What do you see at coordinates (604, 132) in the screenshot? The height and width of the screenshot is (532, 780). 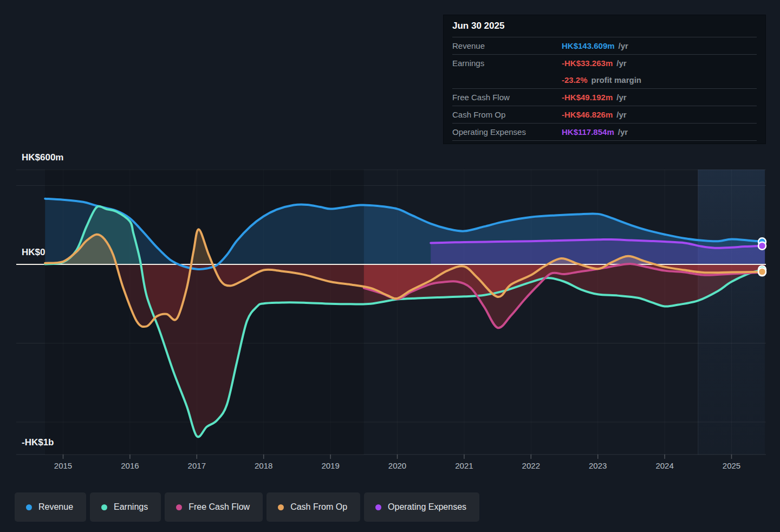 I see `tooltip-row-operating-expenses: Operating ExpensesHK$117.854m/yr` at bounding box center [604, 132].